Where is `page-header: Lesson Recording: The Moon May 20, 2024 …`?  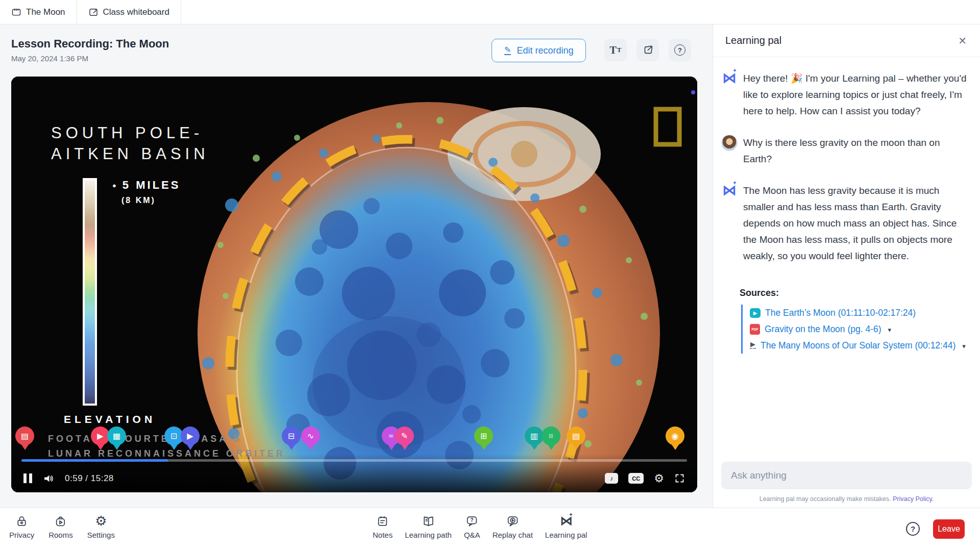
page-header: Lesson Recording: The Moon May 20, 2024 … is located at coordinates (90, 50).